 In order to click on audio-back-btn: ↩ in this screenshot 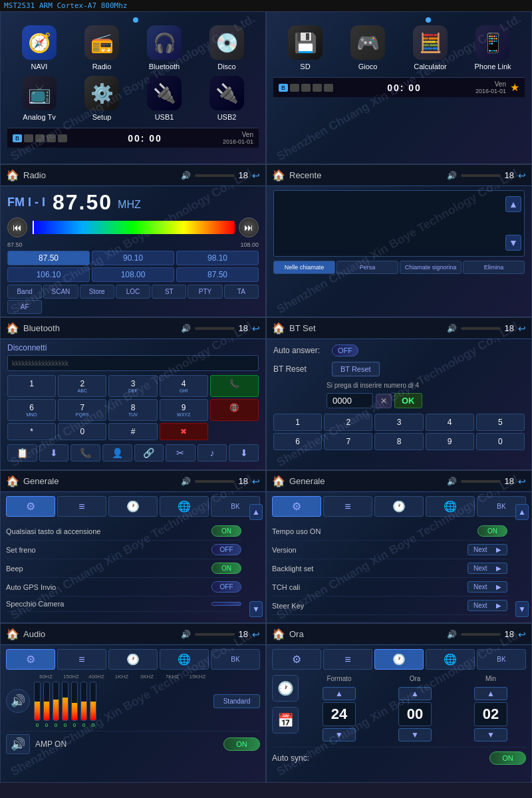, I will do `click(256, 634)`.